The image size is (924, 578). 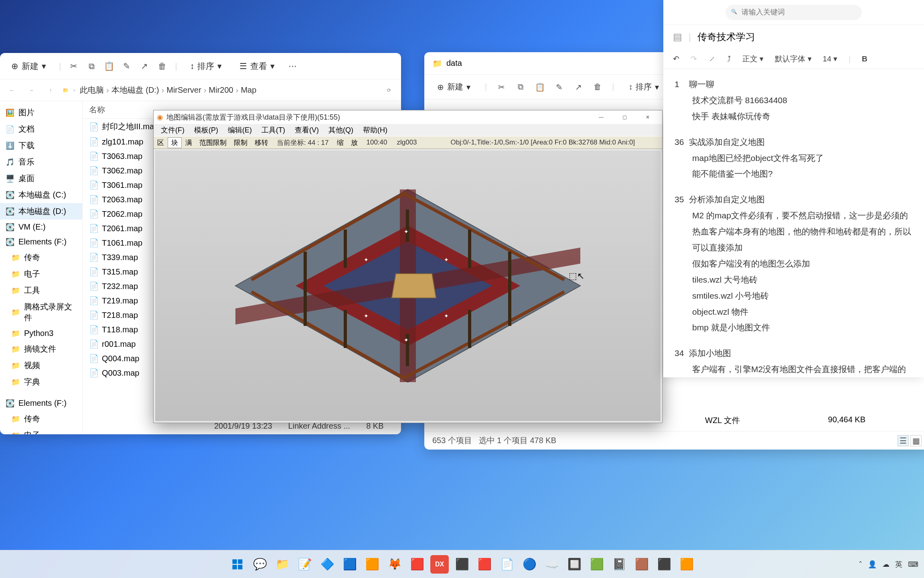 I want to click on back-icon: ←, so click(x=12, y=90).